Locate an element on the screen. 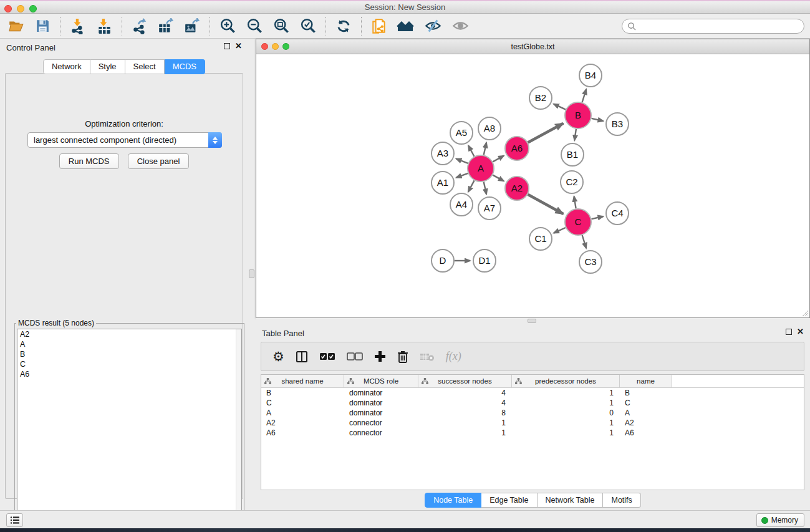 This screenshot has width=810, height=532. graph-node-C1: C1 is located at coordinates (541, 239).